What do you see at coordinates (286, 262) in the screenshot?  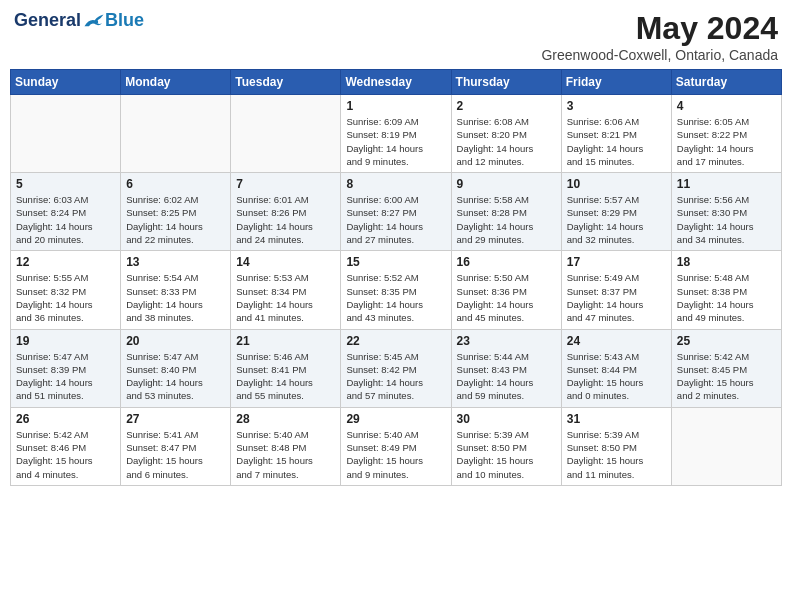 I see `day-number: 14` at bounding box center [286, 262].